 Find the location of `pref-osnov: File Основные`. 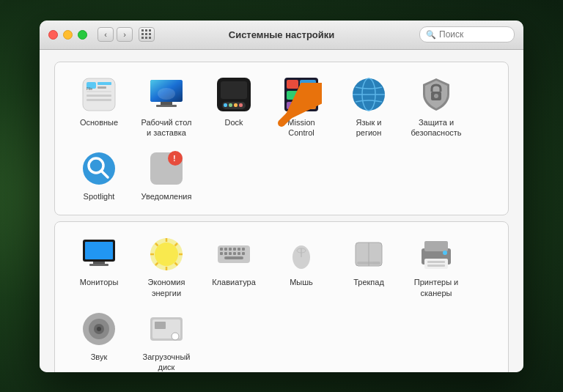

pref-osnov: File Основные is located at coordinates (99, 107).